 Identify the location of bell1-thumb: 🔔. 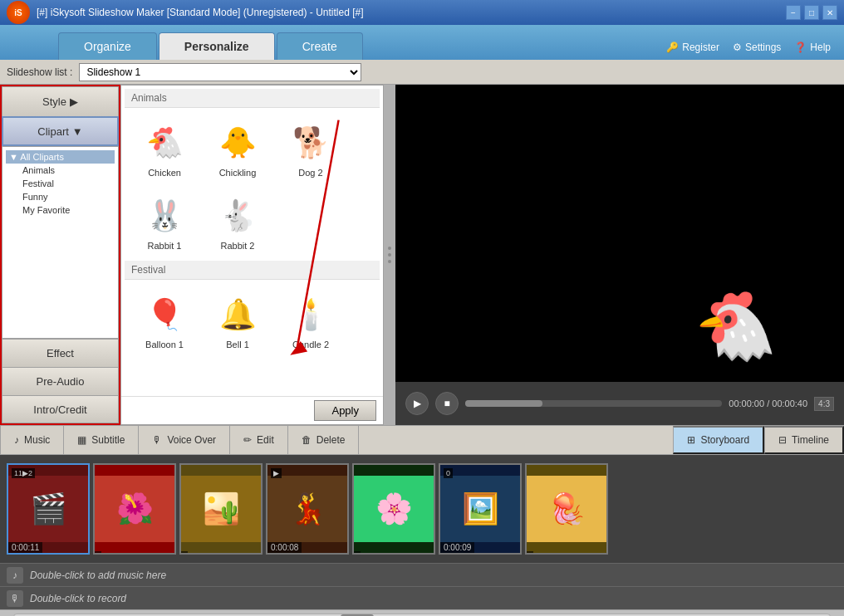
(238, 315).